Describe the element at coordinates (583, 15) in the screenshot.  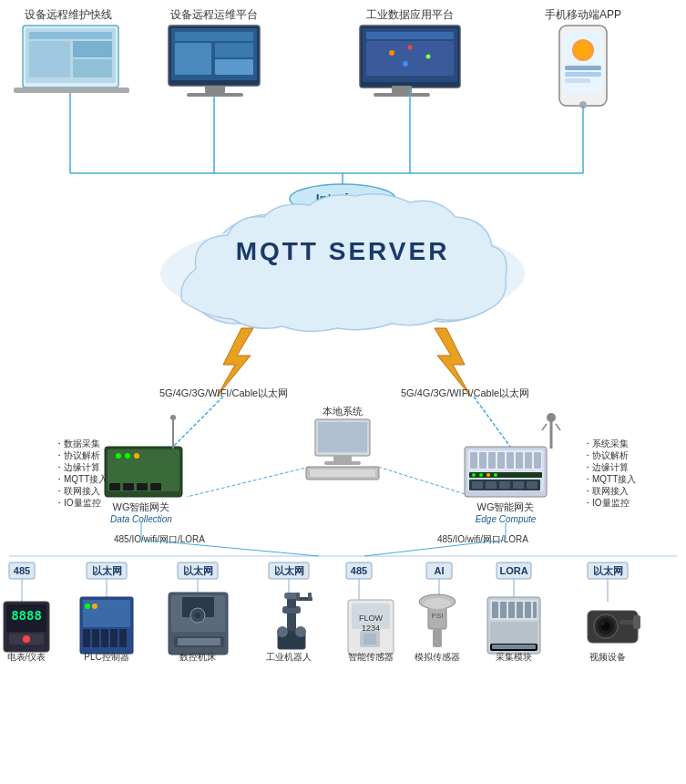
I see `svg-text: 手机移动端APP` at that location.